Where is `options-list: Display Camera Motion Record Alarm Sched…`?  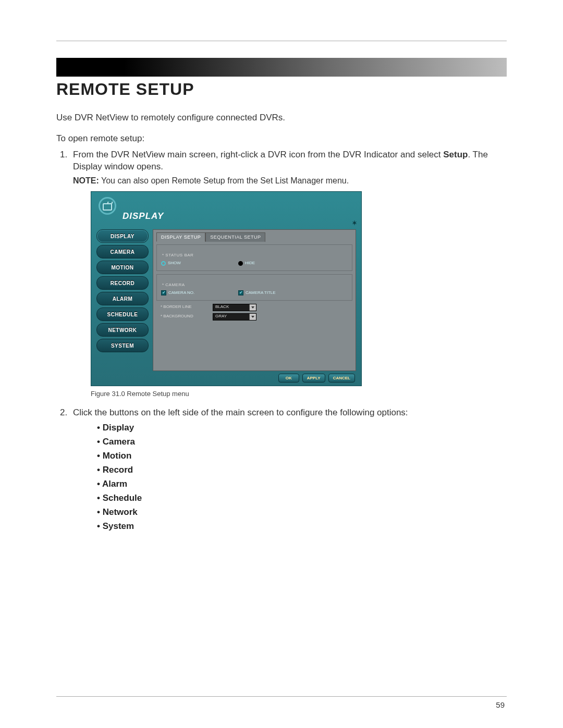
options-list: Display Camera Motion Record Alarm Sched… is located at coordinates (302, 477).